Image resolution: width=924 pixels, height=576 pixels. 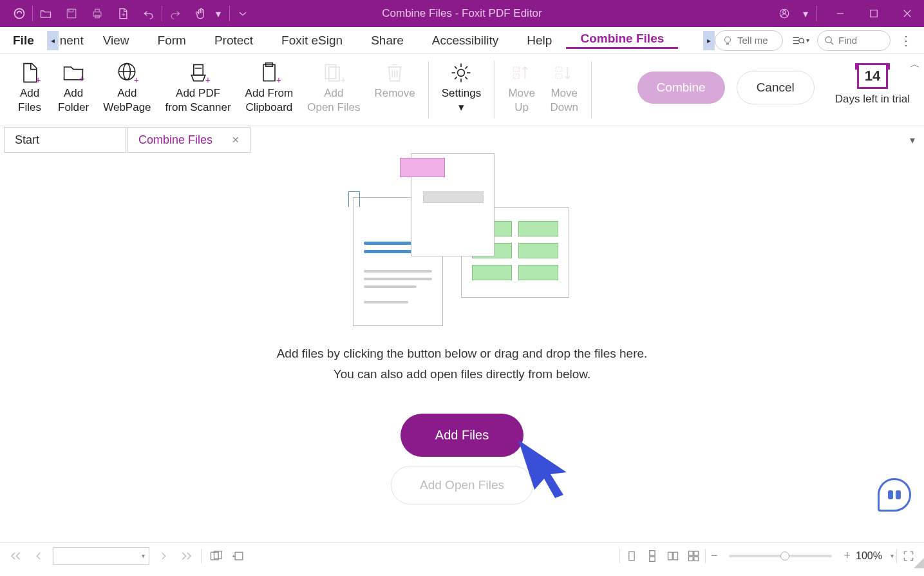 I want to click on ribbon-label: Move Down, so click(x=564, y=101).